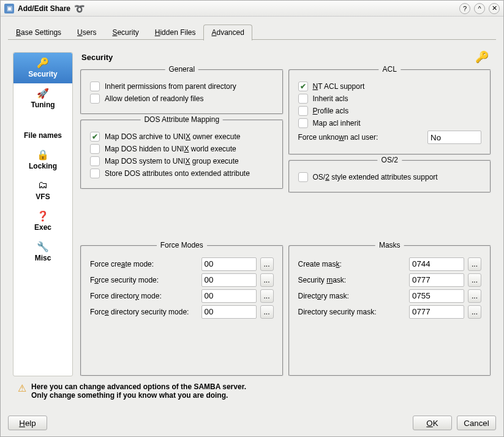 The height and width of the screenshot is (437, 504). What do you see at coordinates (229, 280) in the screenshot?
I see `force-security-mode-input` at bounding box center [229, 280].